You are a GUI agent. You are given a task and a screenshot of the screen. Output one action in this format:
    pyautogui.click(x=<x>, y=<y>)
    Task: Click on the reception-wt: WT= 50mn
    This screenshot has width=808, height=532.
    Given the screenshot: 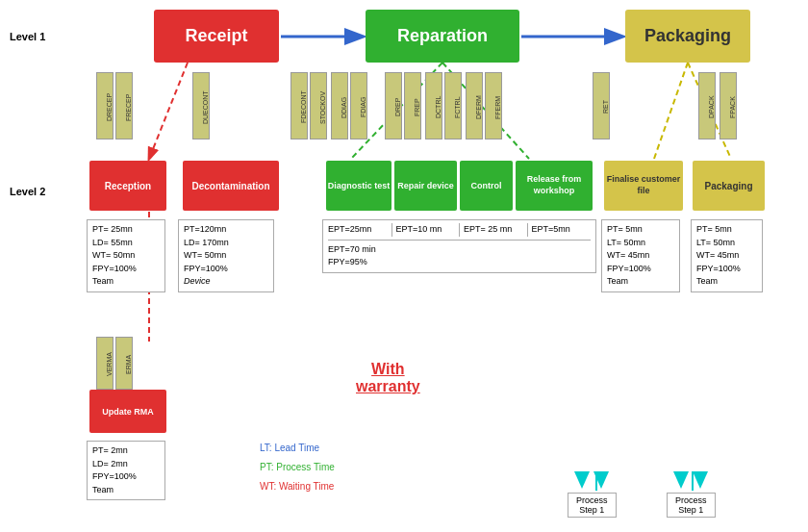 What is the action you would take?
    pyautogui.click(x=126, y=256)
    